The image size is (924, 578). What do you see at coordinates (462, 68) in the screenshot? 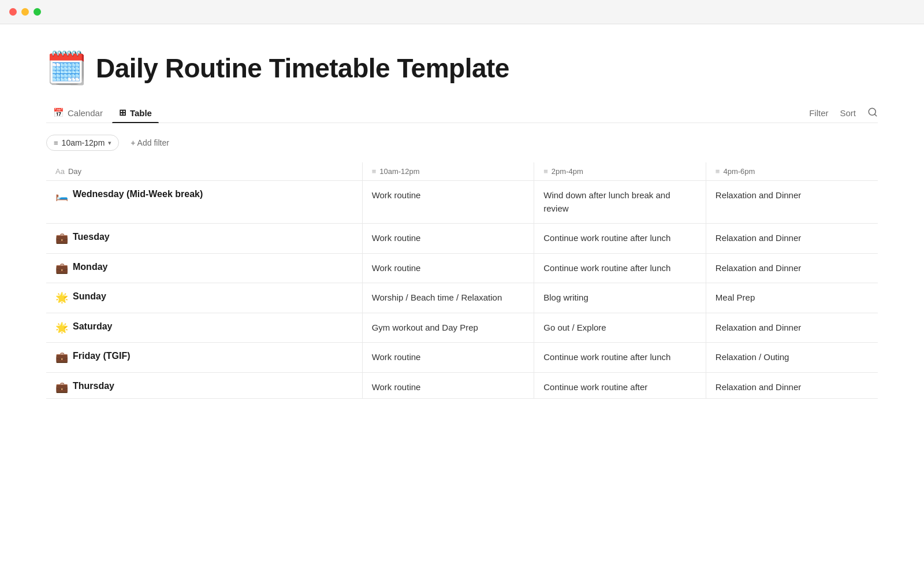
I see `page-title-row: 🗓️ Daily Routine Timetable Template` at bounding box center [462, 68].